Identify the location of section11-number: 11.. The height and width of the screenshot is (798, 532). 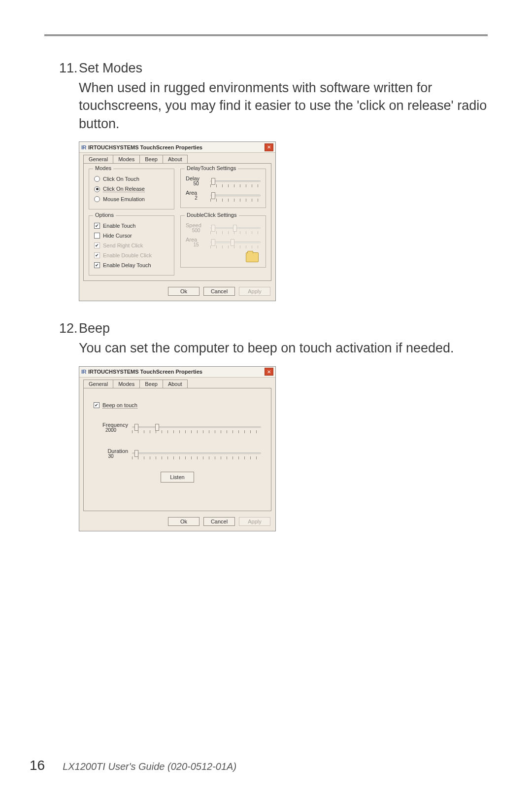
(69, 68).